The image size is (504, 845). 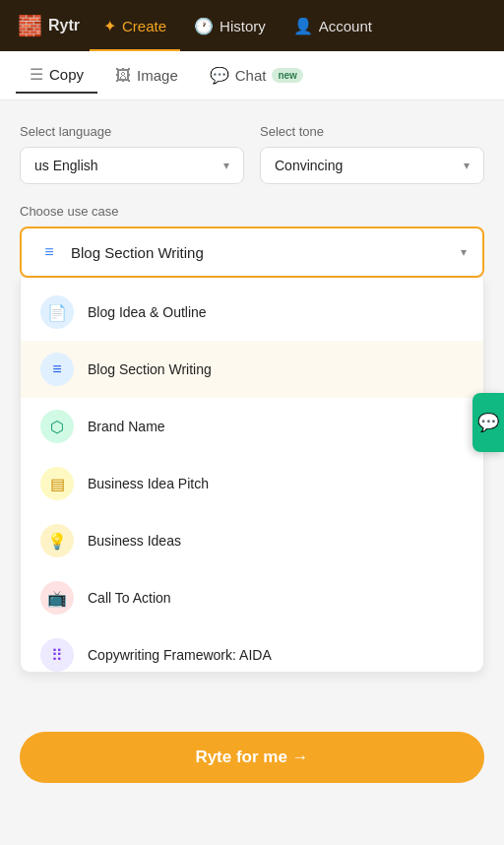 What do you see at coordinates (467, 165) in the screenshot?
I see `tone-arrow-icon: ▾` at bounding box center [467, 165].